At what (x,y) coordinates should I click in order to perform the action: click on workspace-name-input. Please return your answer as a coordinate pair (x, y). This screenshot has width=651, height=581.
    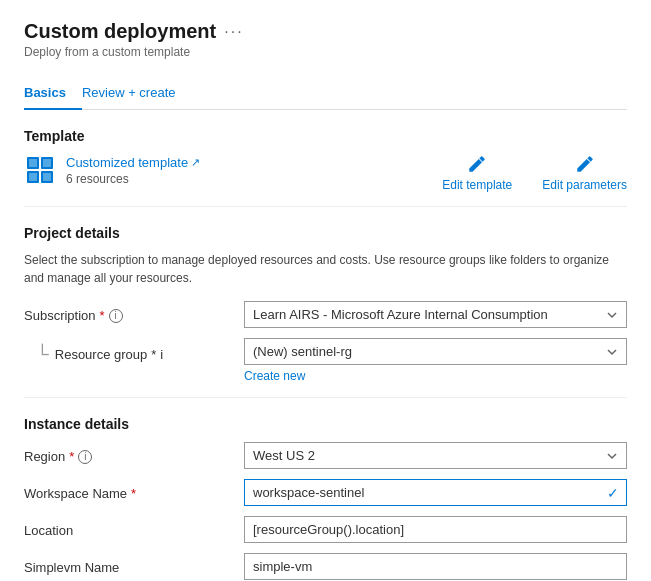
    Looking at the image, I should click on (436, 492).